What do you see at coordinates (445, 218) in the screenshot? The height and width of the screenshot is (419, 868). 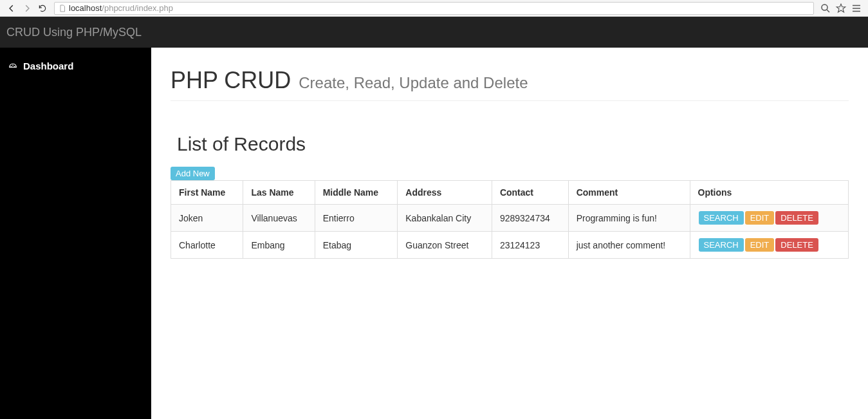 I see `cell-address: Kabankalan City` at bounding box center [445, 218].